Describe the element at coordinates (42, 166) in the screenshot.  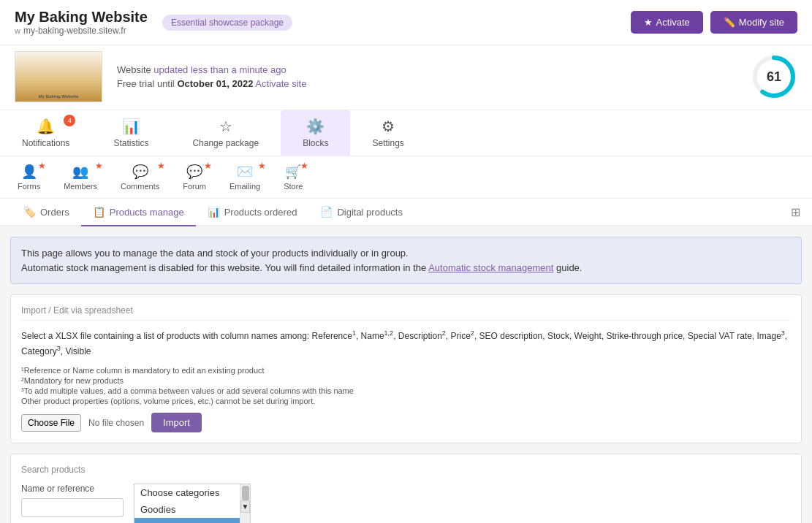
I see `forms-star: ★` at that location.